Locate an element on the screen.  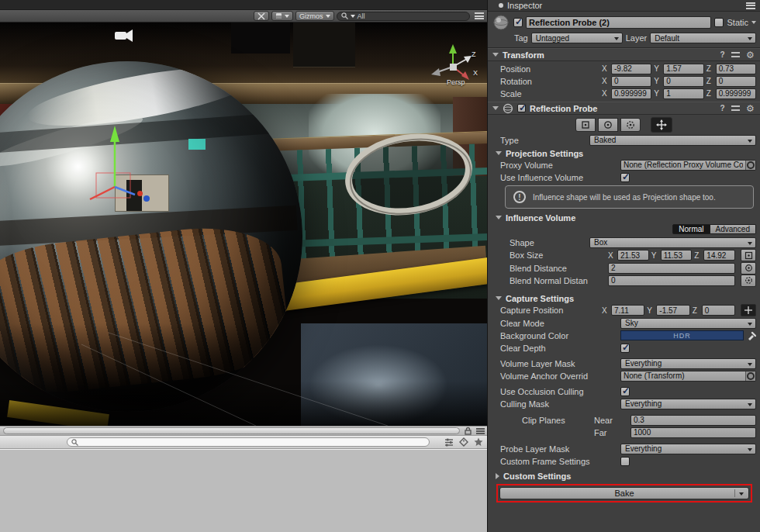
use-influence-volume-checkbox is located at coordinates (625, 178).